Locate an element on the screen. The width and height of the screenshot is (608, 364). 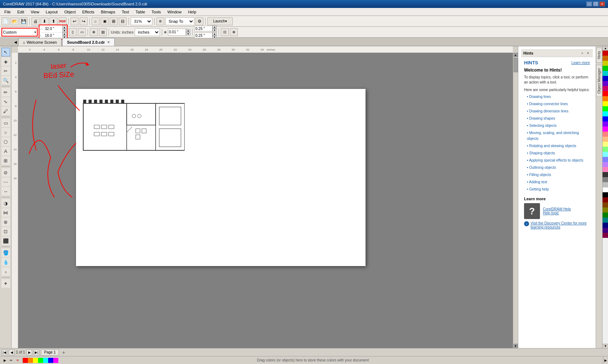
swatch-green-dark is located at coordinates (605, 68).